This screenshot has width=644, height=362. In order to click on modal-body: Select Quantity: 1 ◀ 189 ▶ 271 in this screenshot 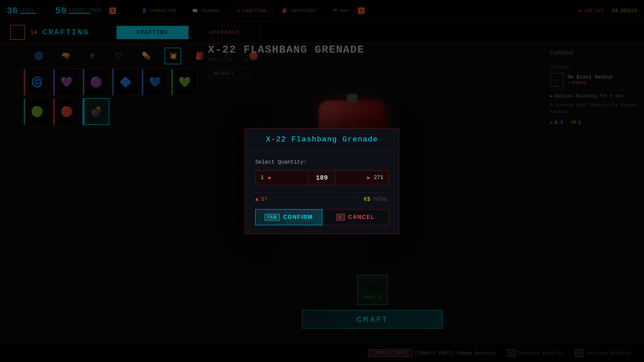, I will do `click(322, 192)`.